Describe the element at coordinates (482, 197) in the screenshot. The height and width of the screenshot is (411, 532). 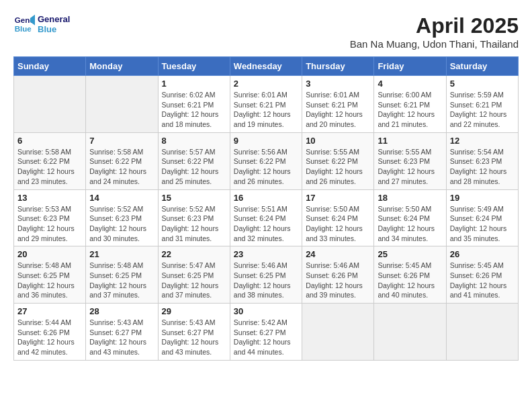
I see `day-number: 19` at that location.